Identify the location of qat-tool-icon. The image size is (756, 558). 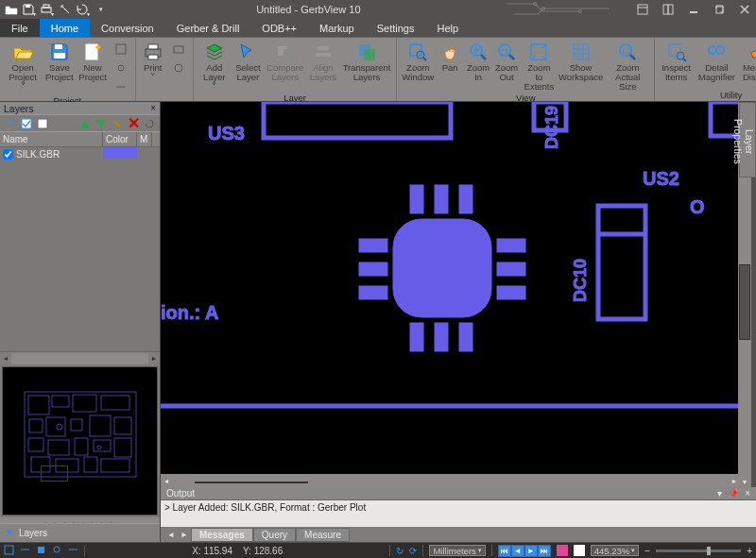
(65, 9).